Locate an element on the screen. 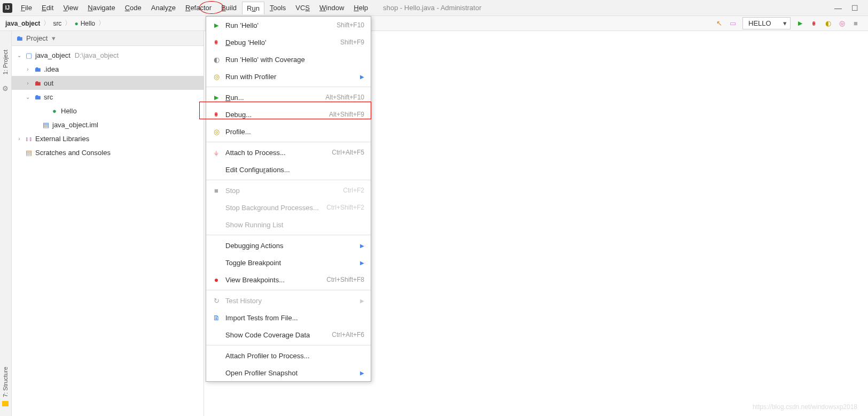 Image resolution: width=868 pixels, height=416 pixels. window-title: shop - Hello.java - Administrator is located at coordinates (432, 7).